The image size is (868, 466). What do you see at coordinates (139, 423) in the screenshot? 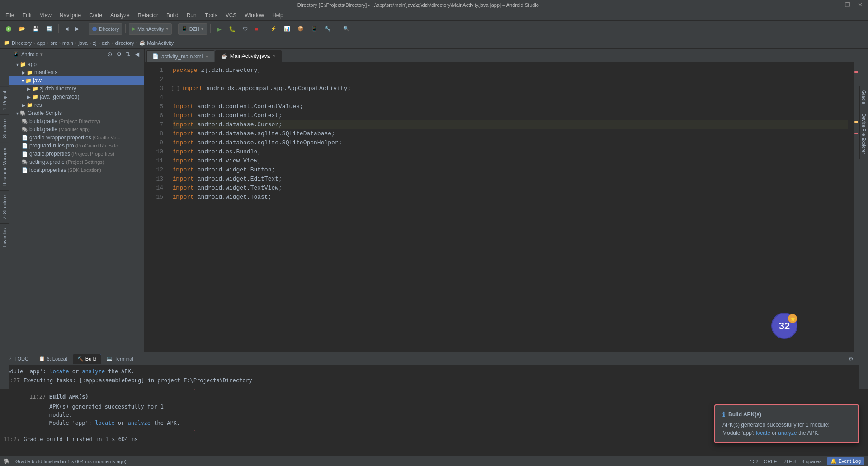
I see `analyze-link: analyze` at bounding box center [139, 423].